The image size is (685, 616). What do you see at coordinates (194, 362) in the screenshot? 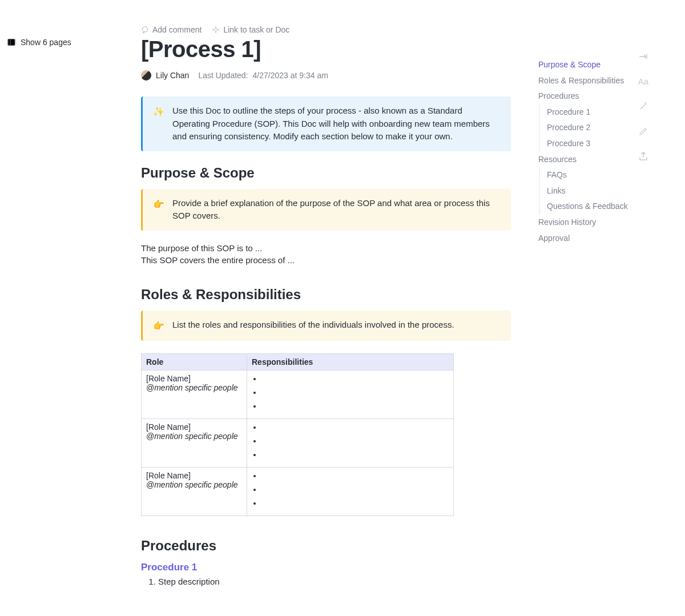
I see `th-role: Role` at bounding box center [194, 362].